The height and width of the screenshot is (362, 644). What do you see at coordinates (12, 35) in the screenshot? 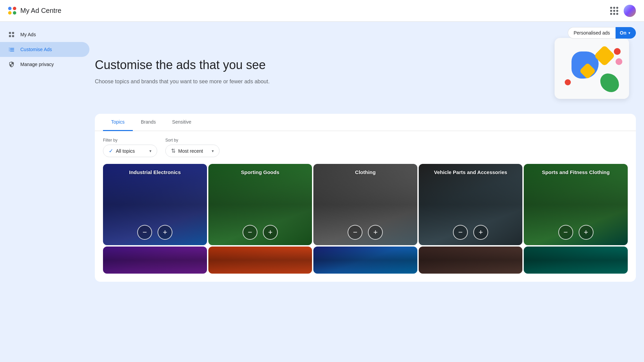
I see `grid-icon` at bounding box center [12, 35].